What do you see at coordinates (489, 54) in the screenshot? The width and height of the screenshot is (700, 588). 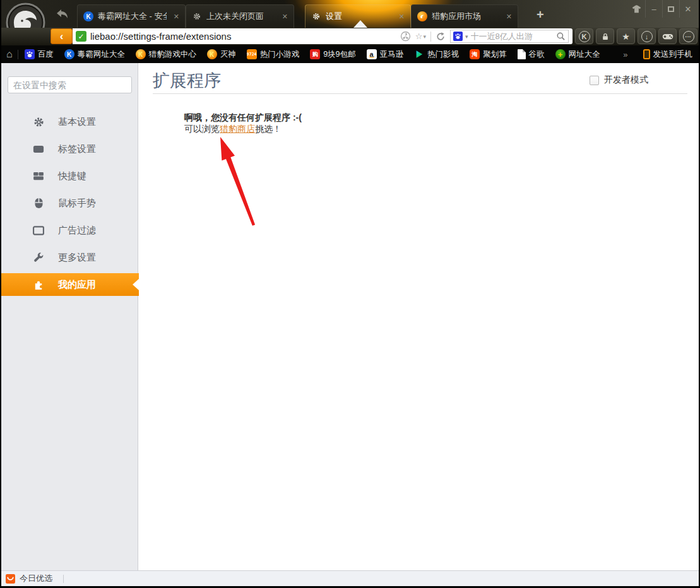 I see `bookmark-juhuasuan: 淘 聚划算` at bounding box center [489, 54].